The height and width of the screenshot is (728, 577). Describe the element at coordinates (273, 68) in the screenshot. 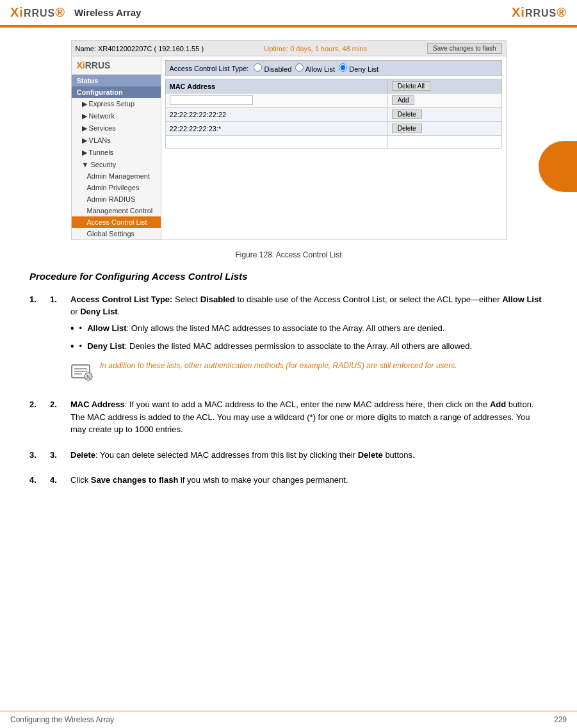

I see `radio-disabled-label: Disabled` at that location.